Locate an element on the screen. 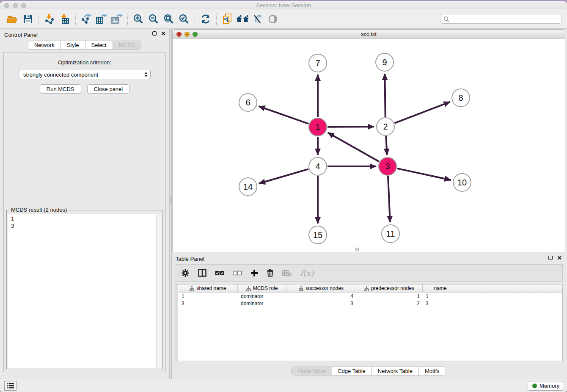  clone-network-icon is located at coordinates (227, 19).